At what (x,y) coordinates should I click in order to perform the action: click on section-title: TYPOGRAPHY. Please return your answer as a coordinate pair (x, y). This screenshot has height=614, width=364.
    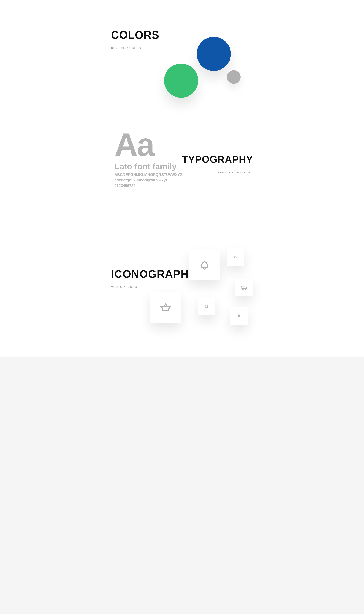
    Looking at the image, I should click on (217, 159).